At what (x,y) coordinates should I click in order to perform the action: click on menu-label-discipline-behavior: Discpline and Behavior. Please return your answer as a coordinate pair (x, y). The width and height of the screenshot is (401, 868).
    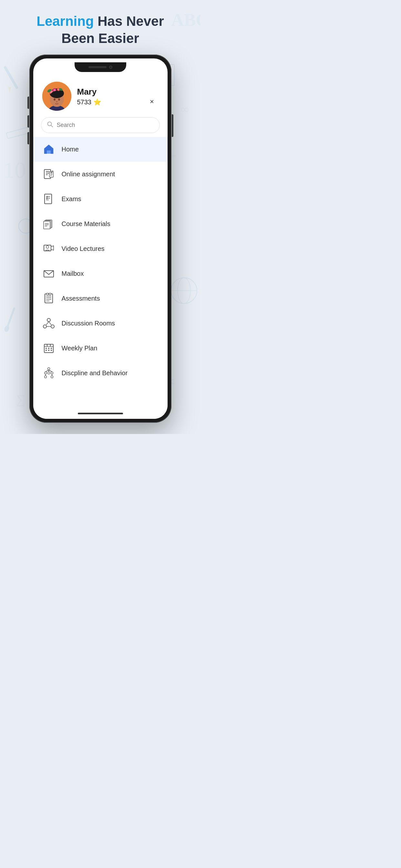
    Looking at the image, I should click on (95, 373).